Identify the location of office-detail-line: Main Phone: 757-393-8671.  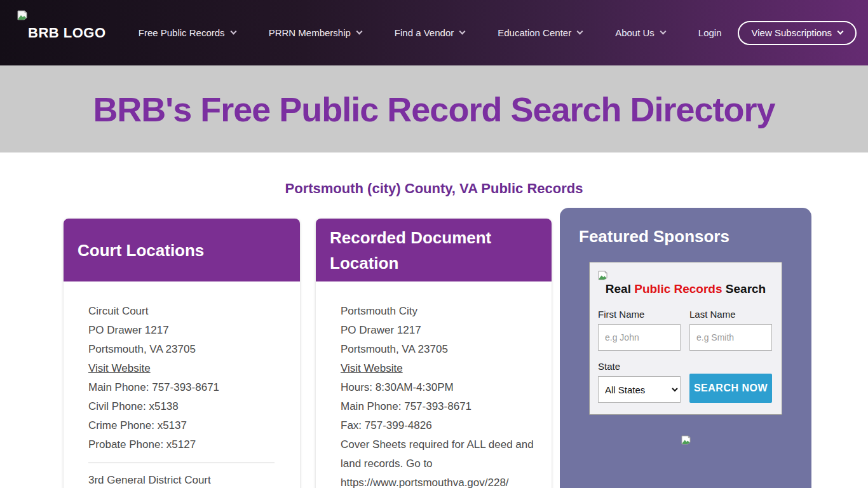
(440, 407).